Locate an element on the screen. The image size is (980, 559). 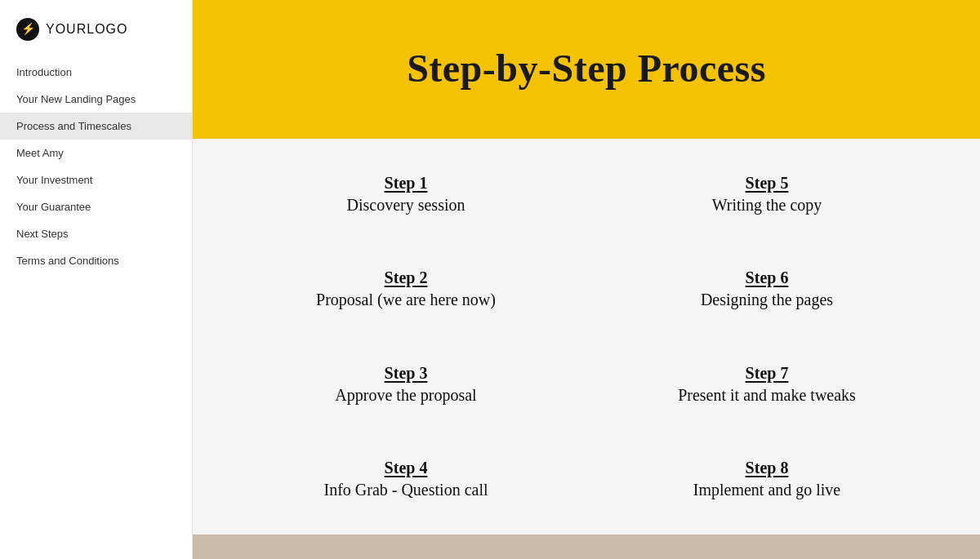
step-2-cell: Step 2 Proposal (we are here now) is located at coordinates (406, 289).